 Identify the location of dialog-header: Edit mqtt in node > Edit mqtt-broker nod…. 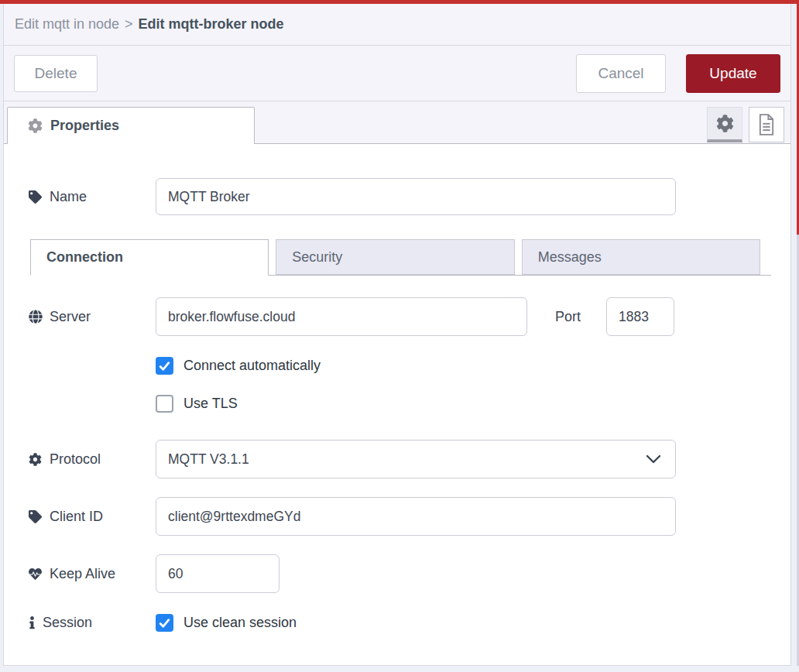
(397, 25).